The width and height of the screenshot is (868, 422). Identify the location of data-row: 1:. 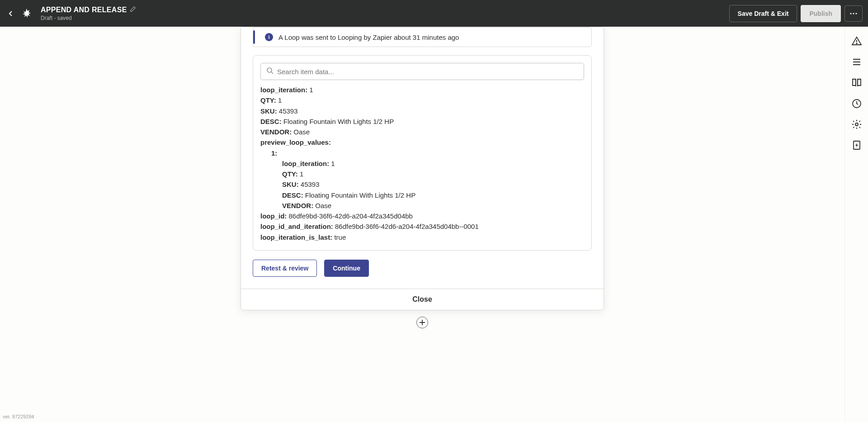
(420, 153).